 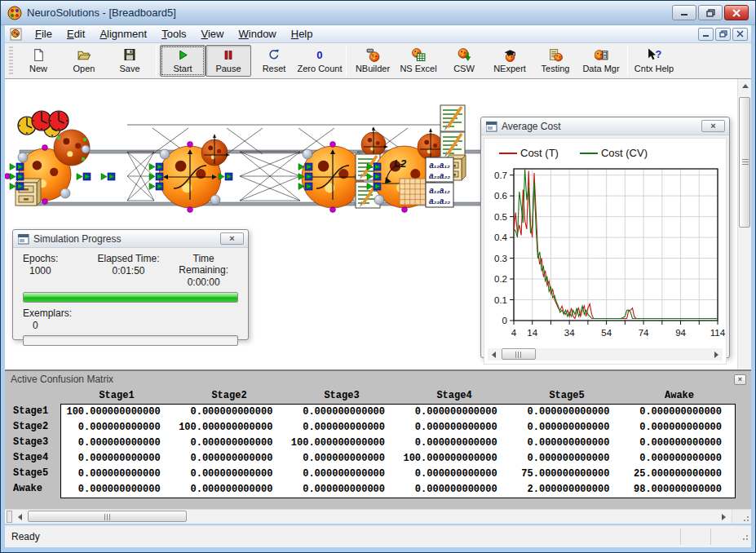 I want to click on mdi-minimize-button, so click(x=706, y=34).